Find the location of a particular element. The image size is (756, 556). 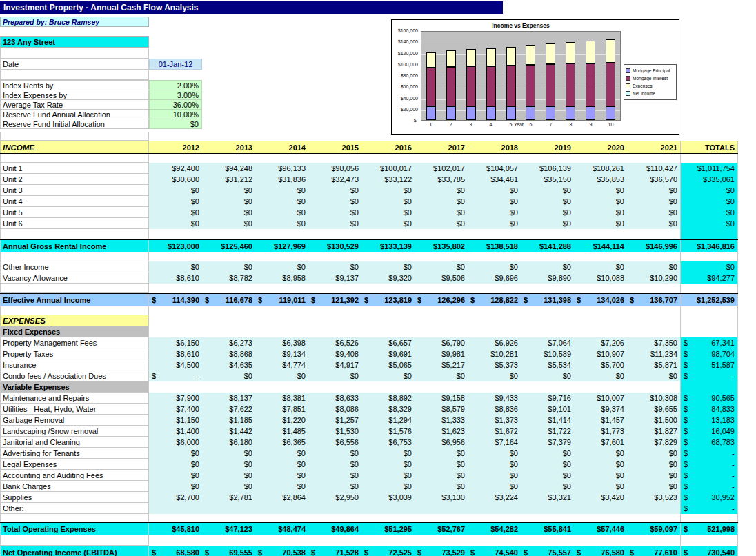

cell-total-operating-expenses-2015: $49,864 is located at coordinates (335, 528).